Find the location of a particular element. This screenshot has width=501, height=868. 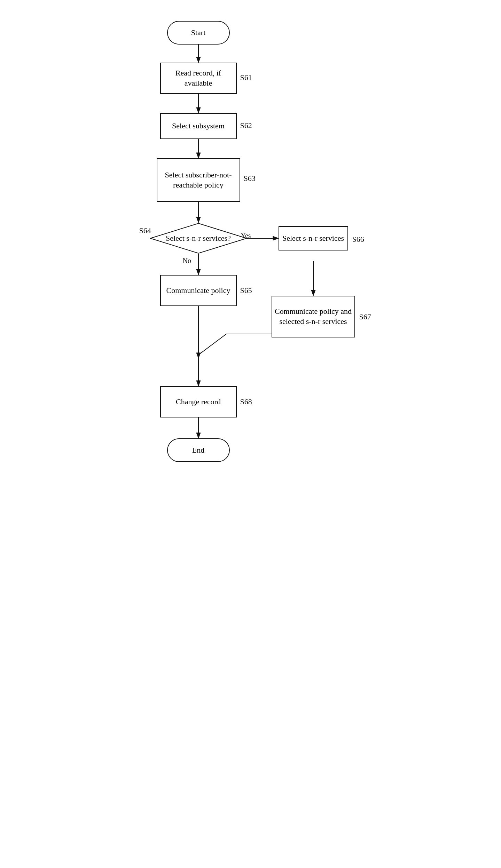

yes-label: Yes is located at coordinates (246, 236).